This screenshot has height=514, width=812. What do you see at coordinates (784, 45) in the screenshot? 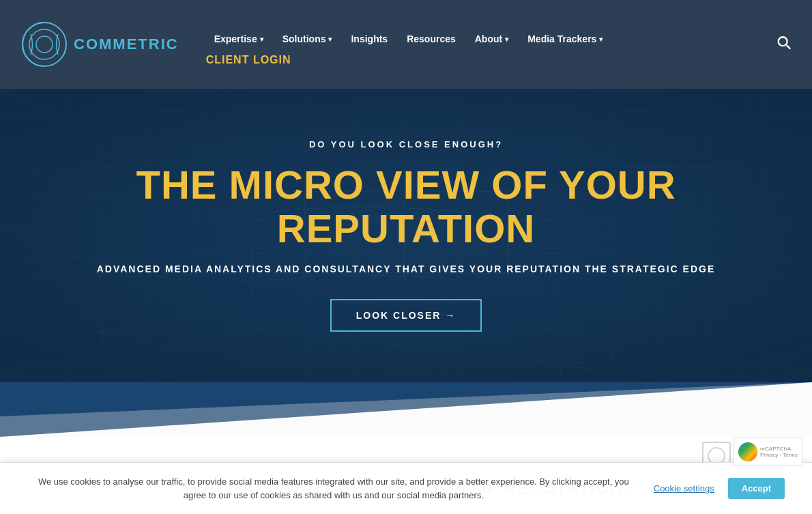
I see `search-button` at bounding box center [784, 45].